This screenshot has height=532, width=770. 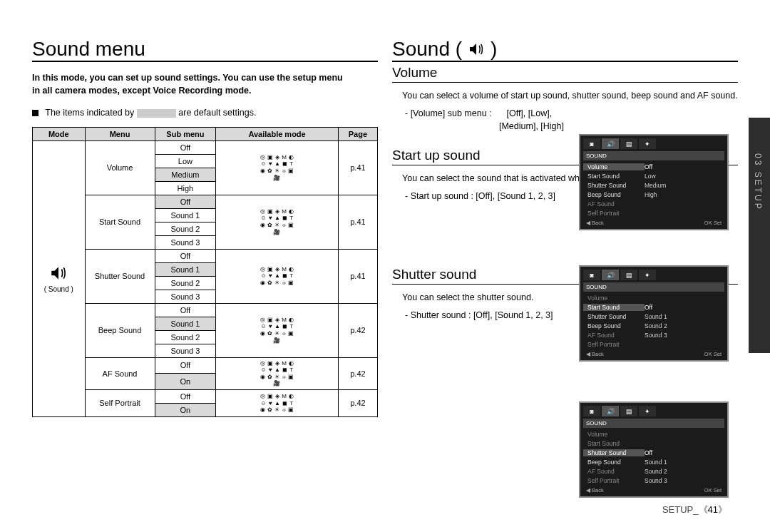 What do you see at coordinates (205, 113) in the screenshot?
I see `legend: The items indicated by are default setti…` at bounding box center [205, 113].